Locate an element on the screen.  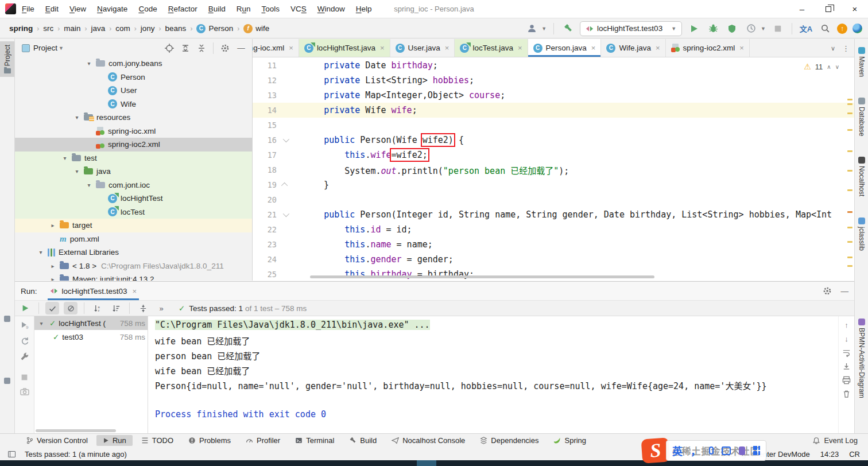
scroll-up-icon: ↑ is located at coordinates (846, 325).